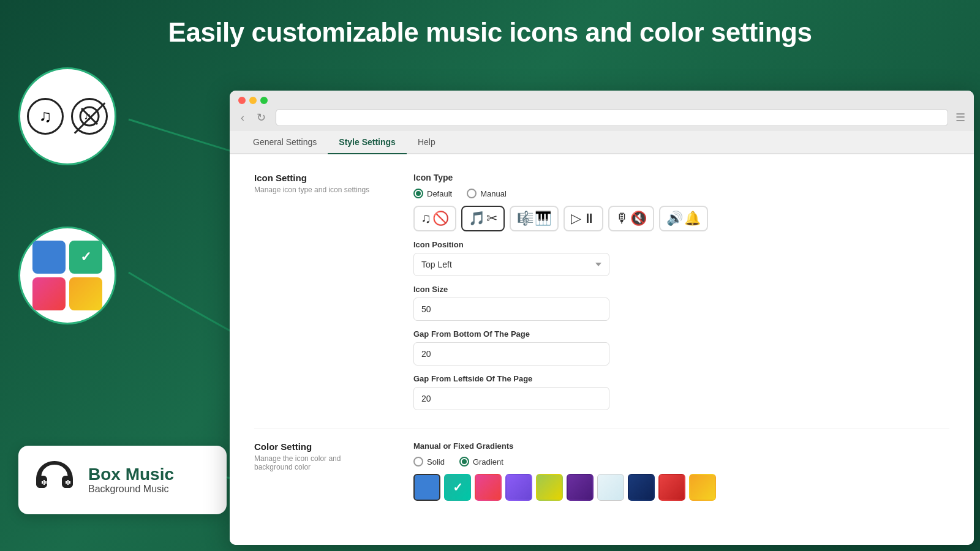 This screenshot has width=980, height=551. Describe the element at coordinates (488, 487) in the screenshot. I see `color-btn-pink` at that location.